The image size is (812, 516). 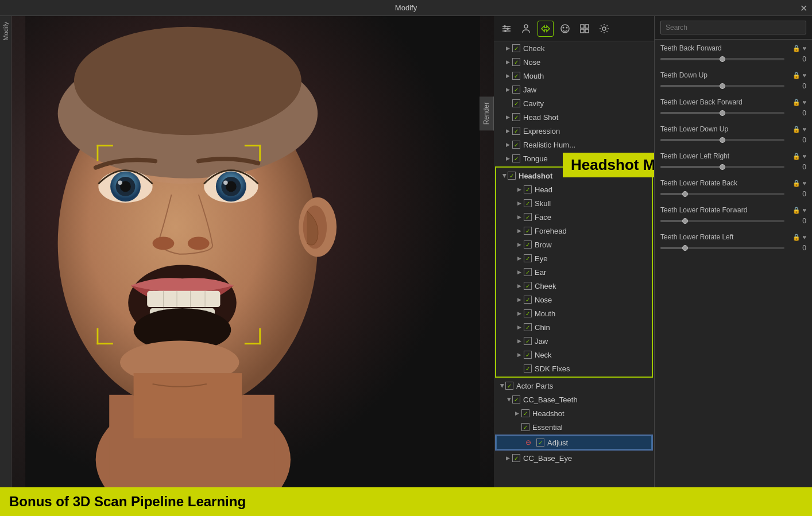 I want to click on checkbox-forehead, so click(x=528, y=231).